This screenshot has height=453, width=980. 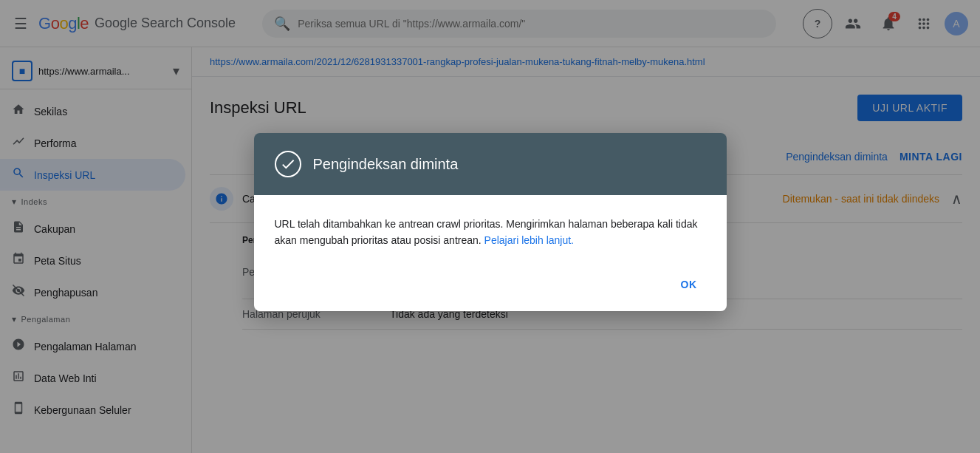 I want to click on ok-button: OK, so click(x=689, y=285).